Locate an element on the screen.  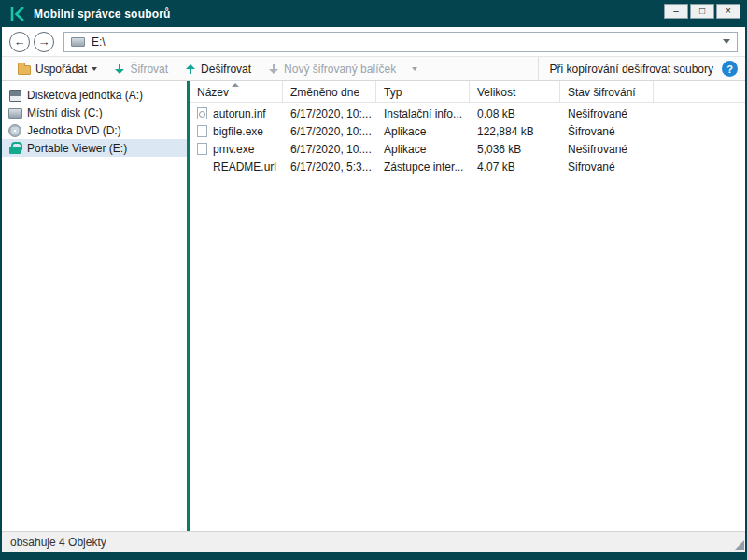
column-header-filler is located at coordinates (699, 91).